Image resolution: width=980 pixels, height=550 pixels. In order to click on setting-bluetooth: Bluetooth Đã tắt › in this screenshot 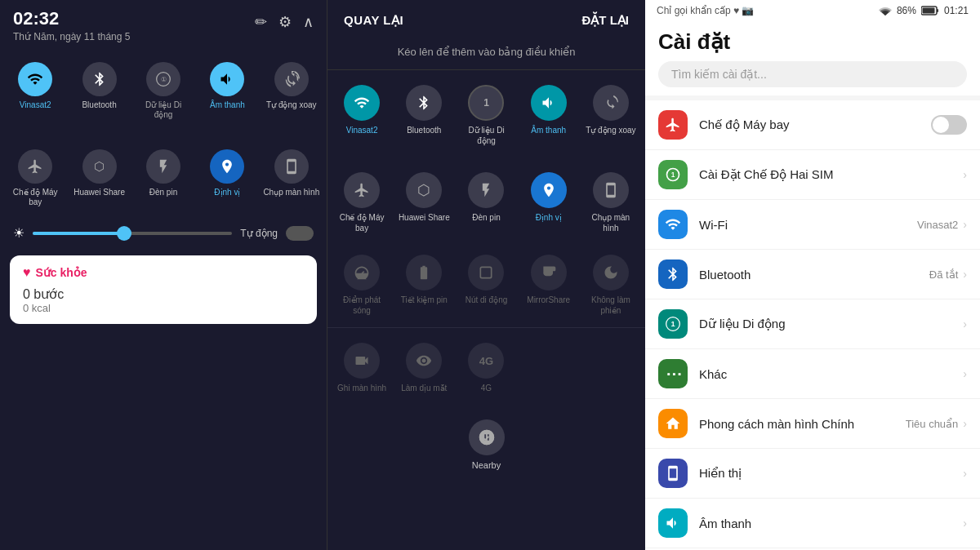, I will do `click(813, 274)`.